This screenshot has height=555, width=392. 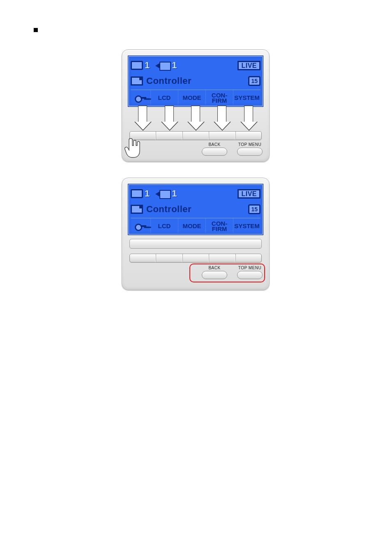 I want to click on section-bullet, so click(x=36, y=30).